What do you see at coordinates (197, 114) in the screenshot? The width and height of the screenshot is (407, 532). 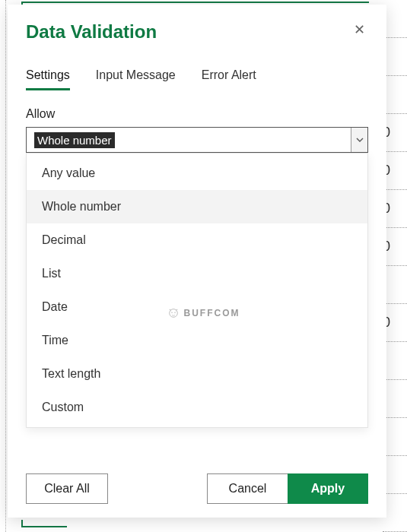 I see `allow-label: Allow` at bounding box center [197, 114].